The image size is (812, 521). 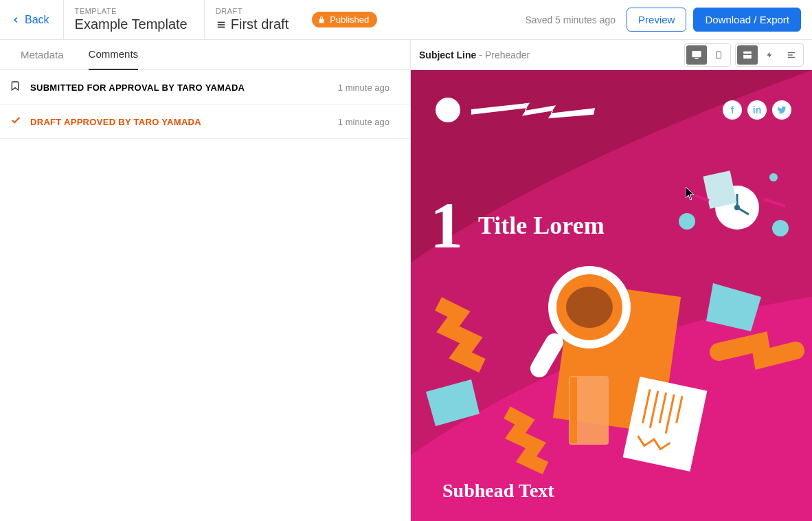 What do you see at coordinates (769, 55) in the screenshot?
I see `flash-mode-button` at bounding box center [769, 55].